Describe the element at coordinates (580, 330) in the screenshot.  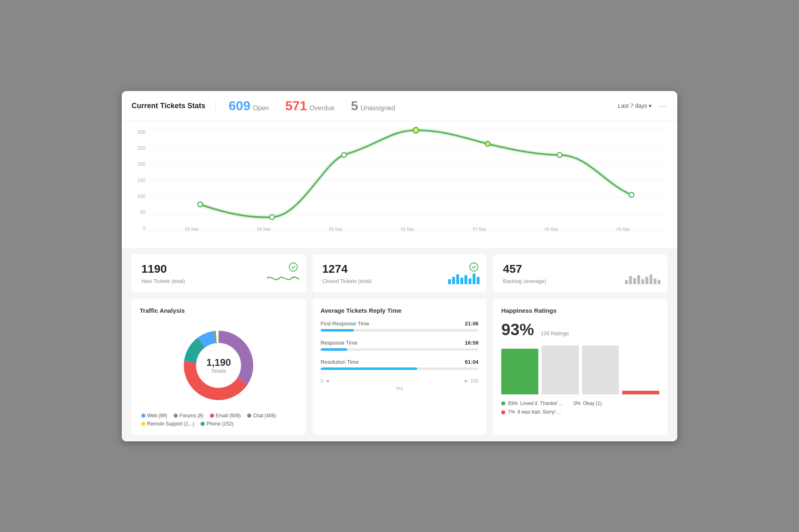
I see `happiness-header: 93% 128 Ratings` at that location.